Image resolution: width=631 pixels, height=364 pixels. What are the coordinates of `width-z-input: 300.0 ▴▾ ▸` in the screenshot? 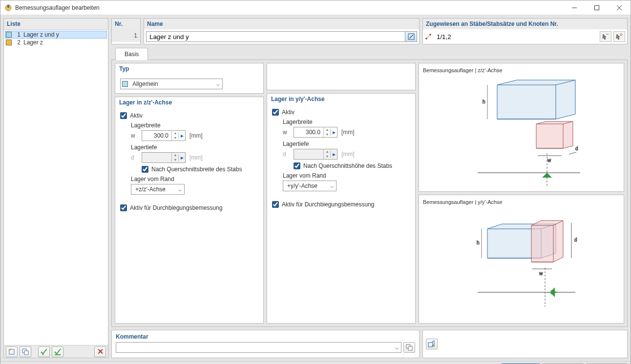 It's located at (164, 136).